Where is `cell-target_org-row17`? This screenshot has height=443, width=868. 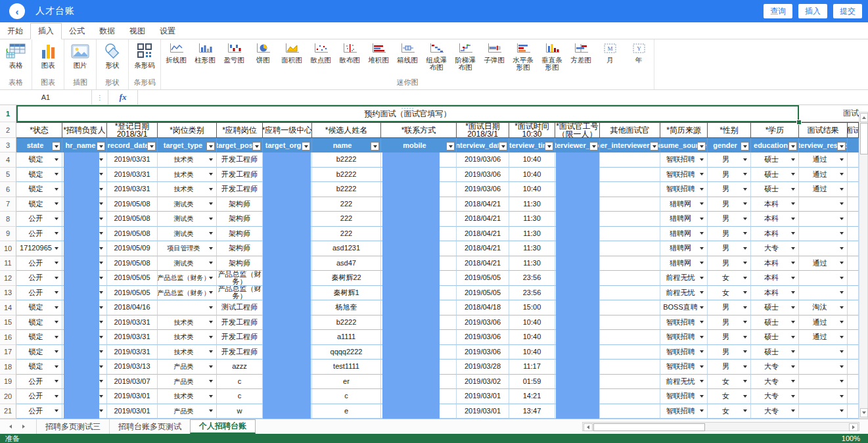
cell-target_org-row17 is located at coordinates (288, 352).